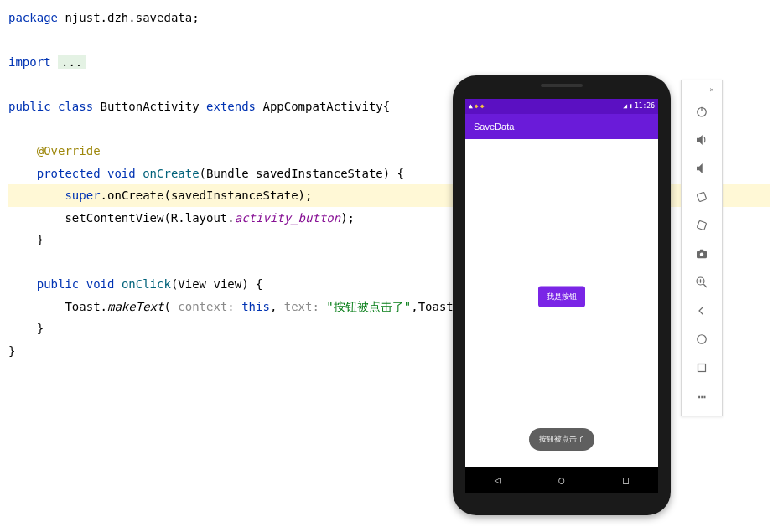 This screenshot has height=532, width=778. What do you see at coordinates (562, 297) in the screenshot?
I see `center-button: 我是按钮` at bounding box center [562, 297].